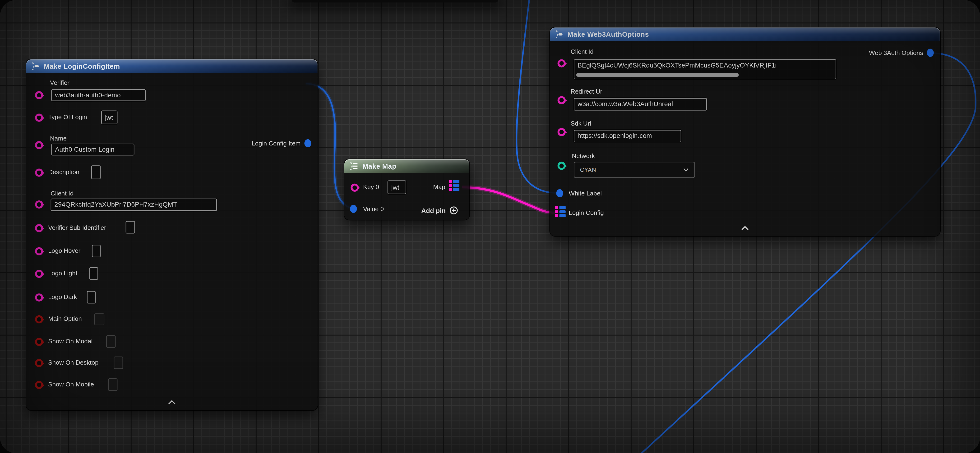 This screenshot has height=453, width=980. What do you see at coordinates (94, 274) in the screenshot?
I see `logo-light-input` at bounding box center [94, 274].